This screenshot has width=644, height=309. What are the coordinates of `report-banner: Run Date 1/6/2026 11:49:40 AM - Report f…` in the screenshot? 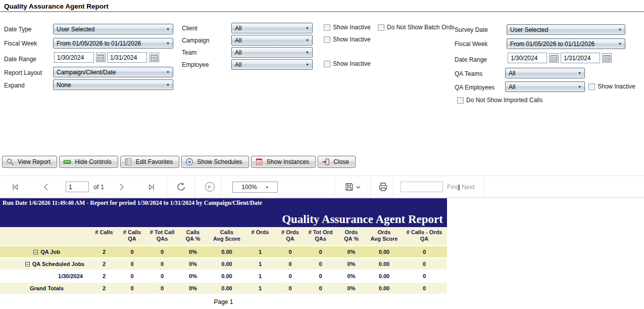 It's located at (223, 212).